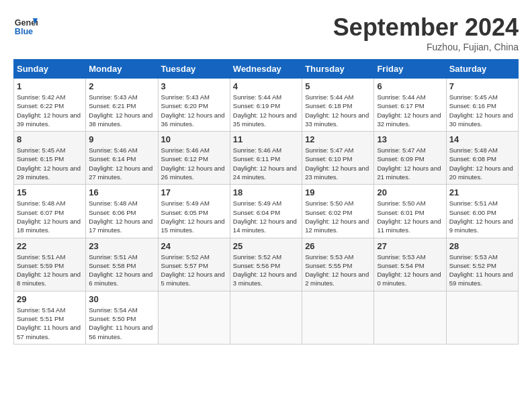 The height and width of the screenshot is (411, 532). What do you see at coordinates (50, 69) in the screenshot?
I see `col-sunday: Sunday` at bounding box center [50, 69].